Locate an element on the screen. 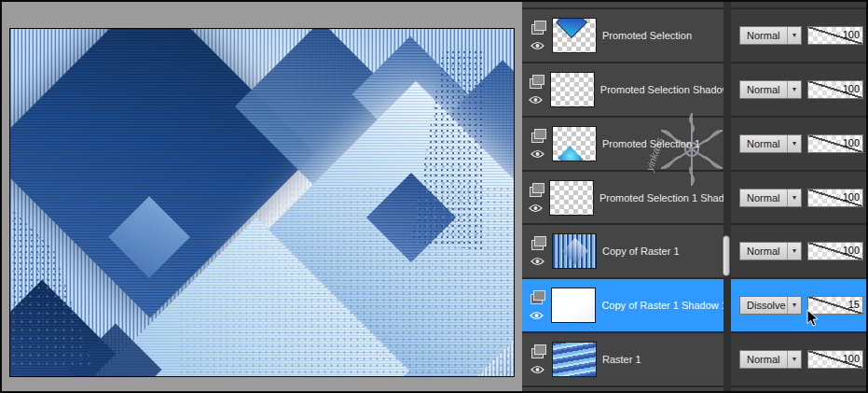 This screenshot has width=868, height=393. layer-name: Promoted Selection 1 is located at coordinates (651, 144).